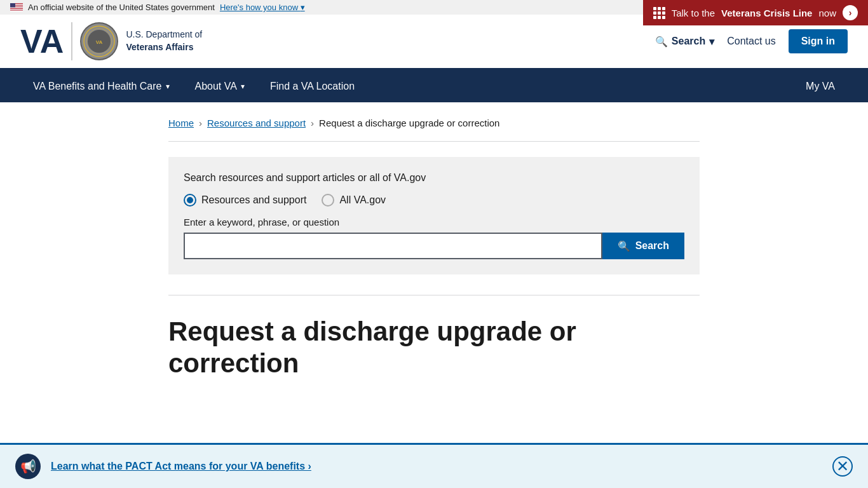 The height and width of the screenshot is (488, 868). I want to click on radio-resources-selected-icon, so click(190, 200).